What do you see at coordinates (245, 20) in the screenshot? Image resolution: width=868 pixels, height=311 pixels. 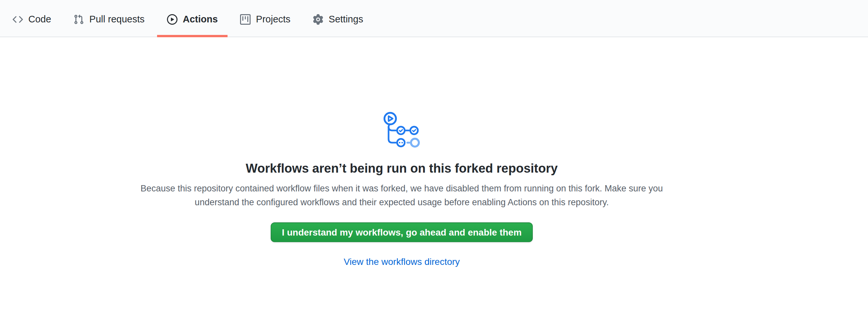 I see `project-icon` at bounding box center [245, 20].